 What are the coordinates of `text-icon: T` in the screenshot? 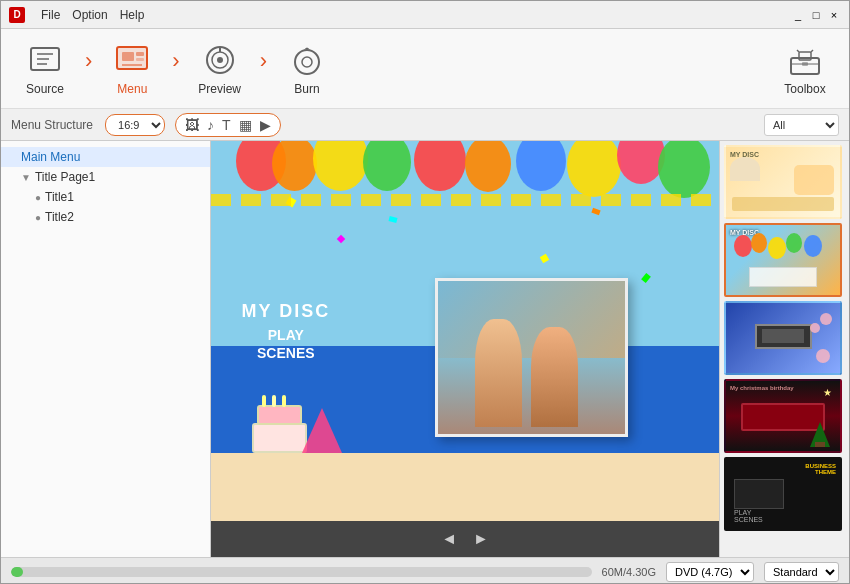 It's located at (226, 125).